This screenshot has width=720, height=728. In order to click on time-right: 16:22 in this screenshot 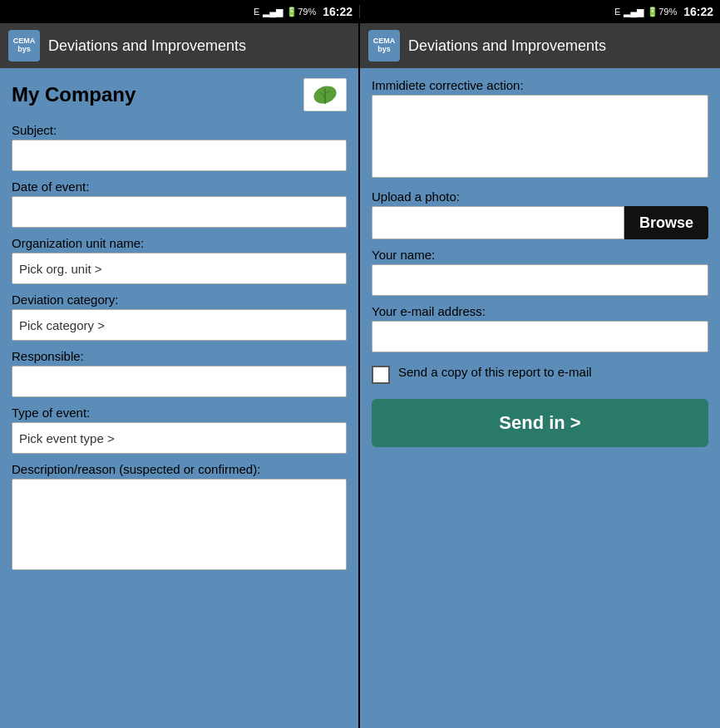, I will do `click(698, 12)`.